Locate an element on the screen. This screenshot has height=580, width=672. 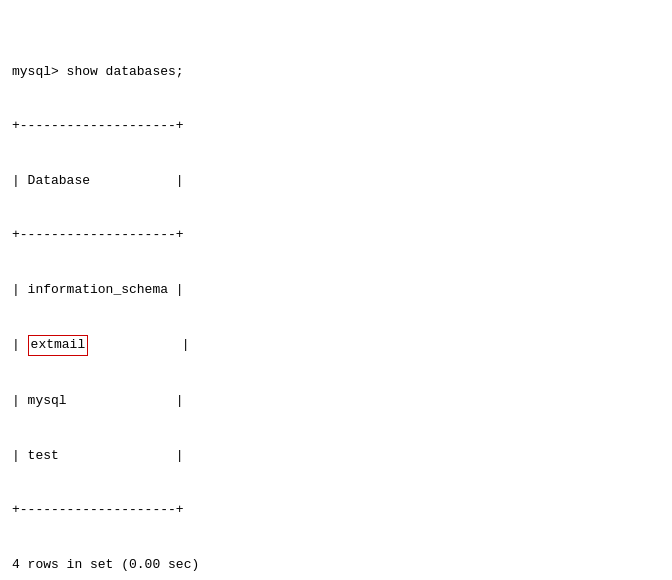
row-extmail: | extmail | is located at coordinates (336, 345).